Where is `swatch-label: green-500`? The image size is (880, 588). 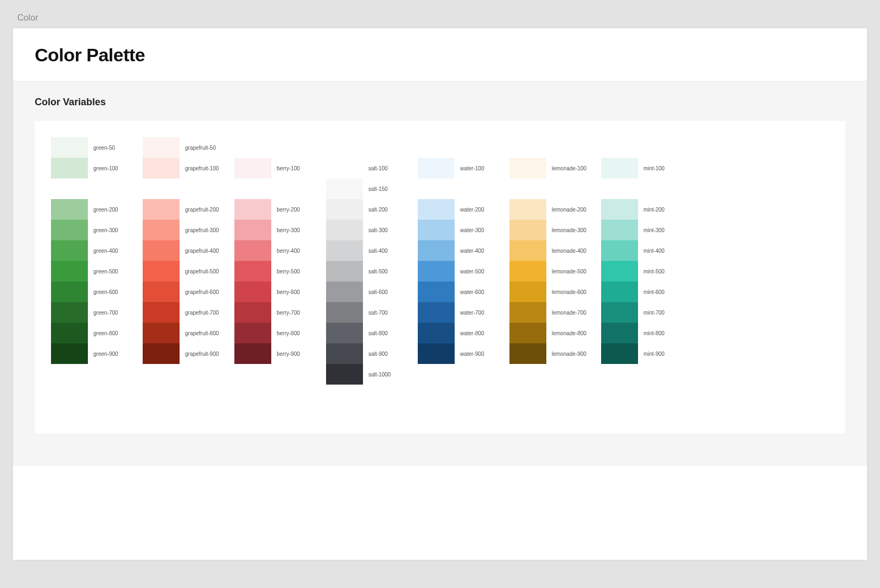
swatch-label: green-500 is located at coordinates (106, 271).